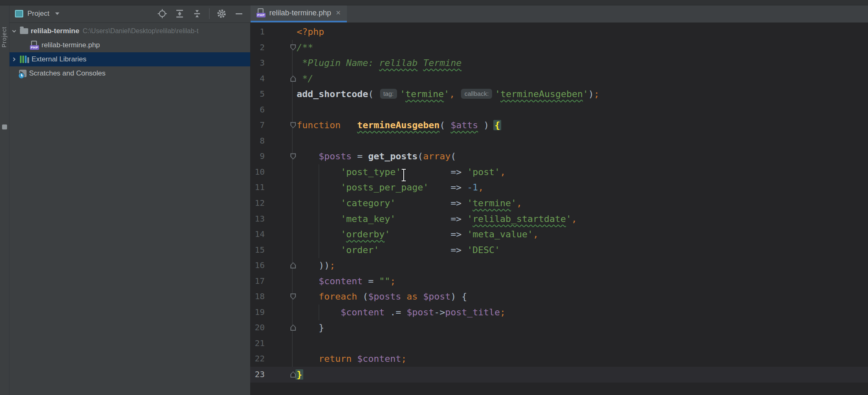 This screenshot has width=868, height=395. Describe the element at coordinates (559, 297) in the screenshot. I see `code-line: 18 foreach ($posts as $post) {` at that location.